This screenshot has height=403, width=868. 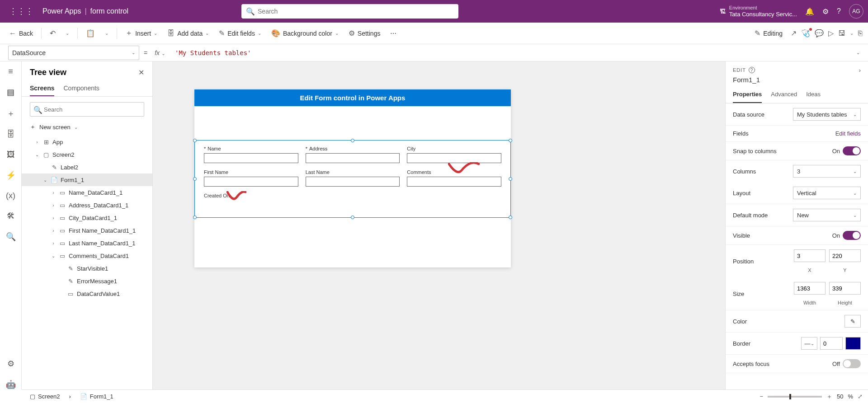 What do you see at coordinates (74, 53) in the screenshot?
I see `property-selector: DataSource ⌄` at bounding box center [74, 53].